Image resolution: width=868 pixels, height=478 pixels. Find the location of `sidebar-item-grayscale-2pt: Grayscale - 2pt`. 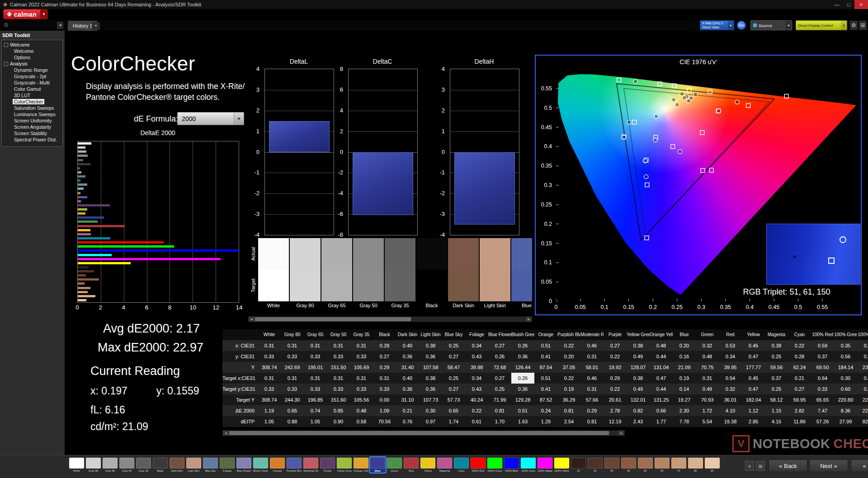

sidebar-item-grayscale-2pt: Grayscale - 2pt is located at coordinates (32, 76).